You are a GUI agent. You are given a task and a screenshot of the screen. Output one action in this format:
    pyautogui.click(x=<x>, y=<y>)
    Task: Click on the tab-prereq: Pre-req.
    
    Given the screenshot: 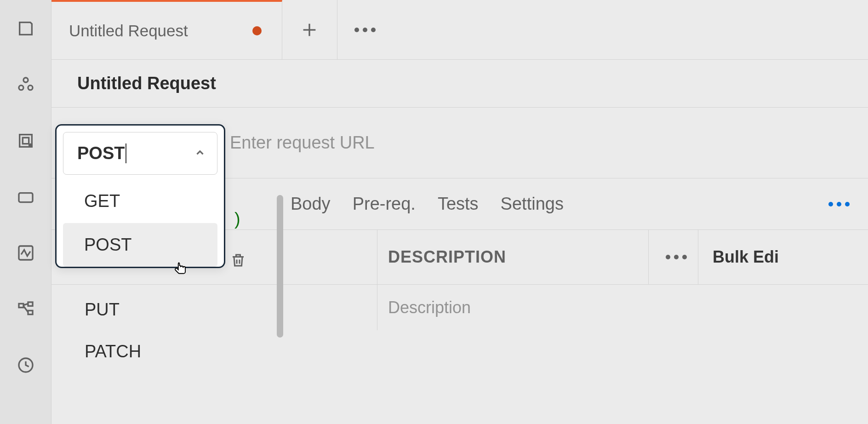 What is the action you would take?
    pyautogui.click(x=384, y=204)
    